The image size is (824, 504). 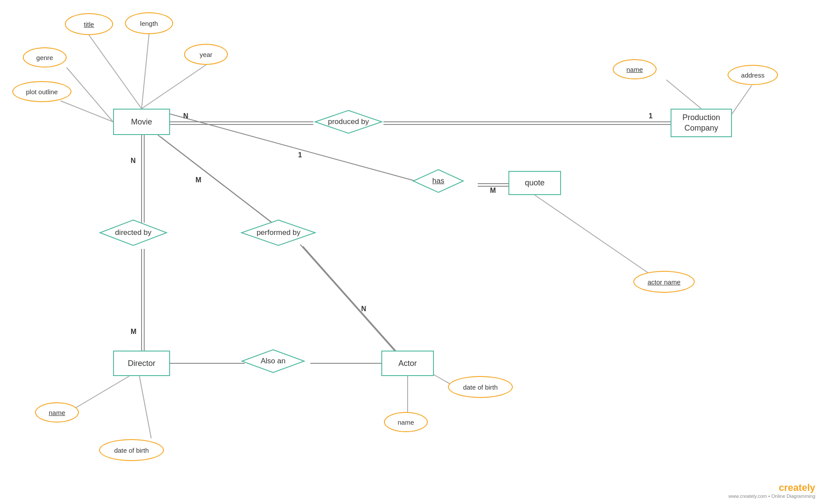 What do you see at coordinates (149, 23) in the screenshot?
I see `attribute-length: length` at bounding box center [149, 23].